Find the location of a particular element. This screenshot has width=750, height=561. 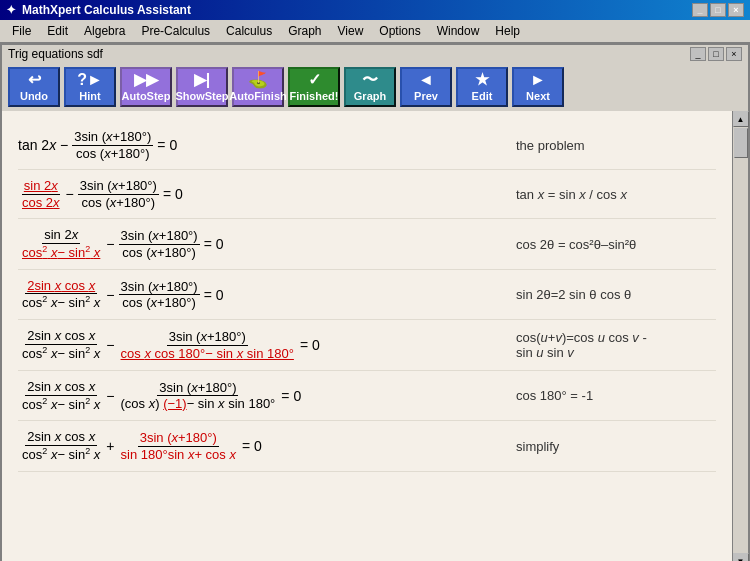

scroll-thumb is located at coordinates (741, 143).